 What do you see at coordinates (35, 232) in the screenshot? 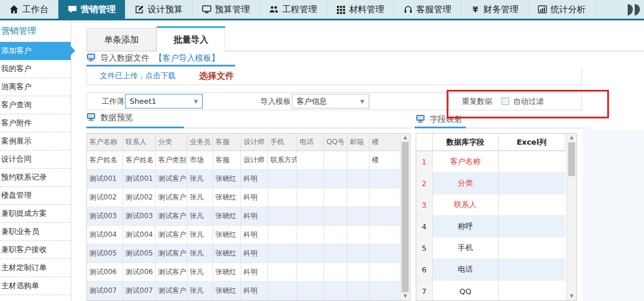
I see `sidebar-item-11: 兼职业务员` at bounding box center [35, 232].